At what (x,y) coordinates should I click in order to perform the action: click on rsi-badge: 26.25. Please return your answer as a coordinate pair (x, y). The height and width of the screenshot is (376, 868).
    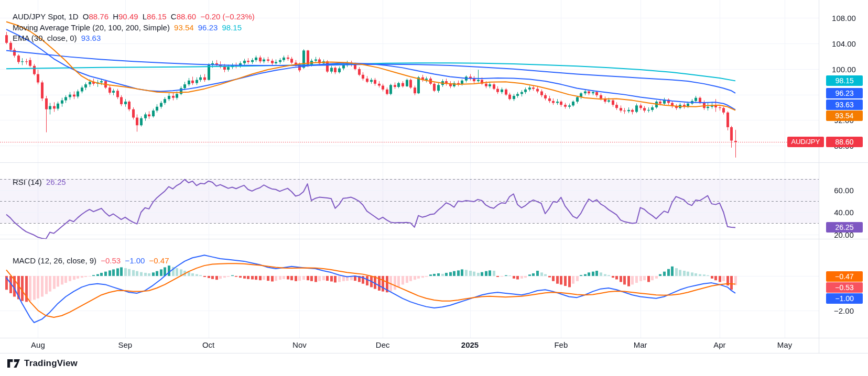
    Looking at the image, I should click on (844, 227).